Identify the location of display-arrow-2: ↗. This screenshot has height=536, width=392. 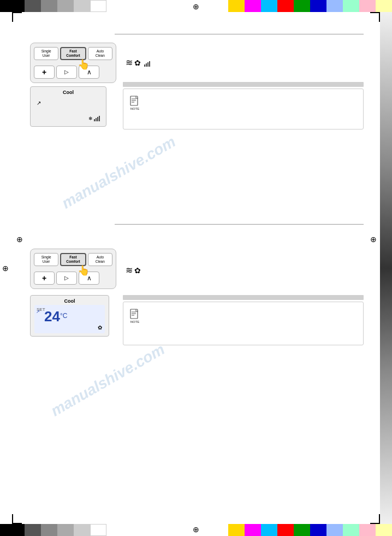
(38, 311).